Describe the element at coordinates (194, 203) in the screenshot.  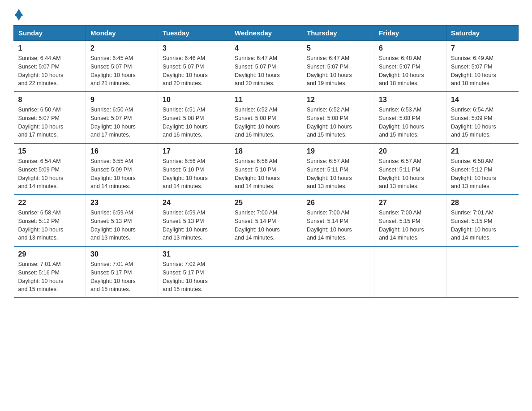
I see `day-number: 24` at that location.